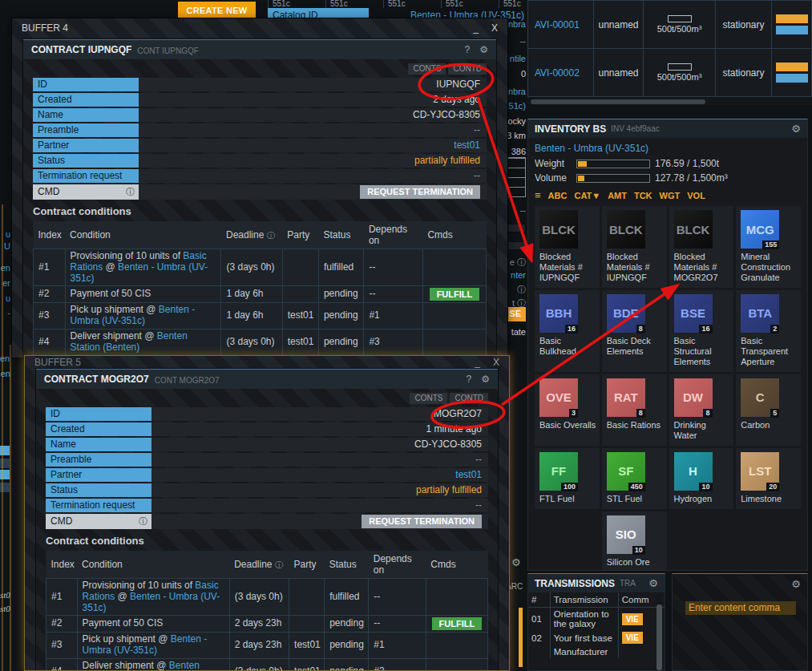 This screenshot has width=812, height=671. What do you see at coordinates (559, 398) in the screenshot?
I see `material-icon: OVE3` at bounding box center [559, 398].